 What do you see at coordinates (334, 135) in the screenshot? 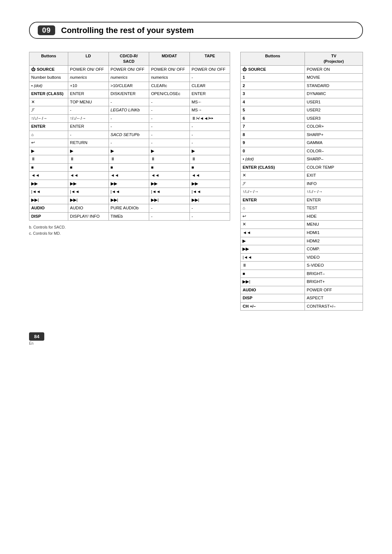
I see `right-val-cell: SHARP+` at bounding box center [334, 135].